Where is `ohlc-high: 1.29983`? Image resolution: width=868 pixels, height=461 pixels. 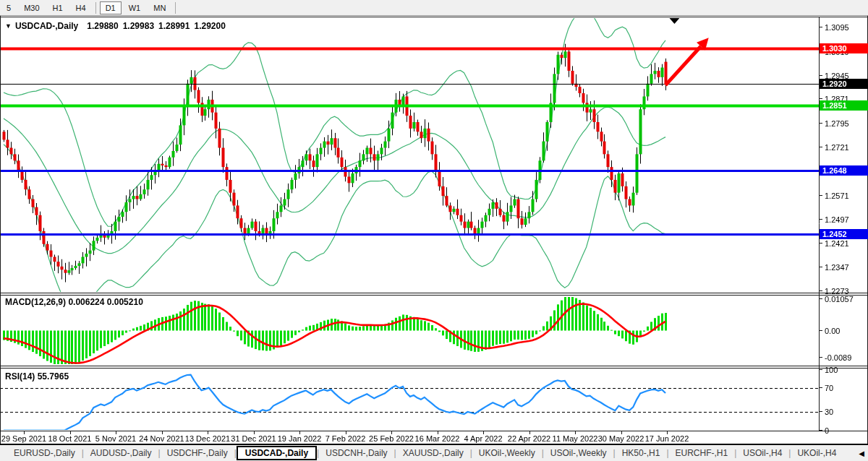 ohlc-high: 1.29983 is located at coordinates (139, 26).